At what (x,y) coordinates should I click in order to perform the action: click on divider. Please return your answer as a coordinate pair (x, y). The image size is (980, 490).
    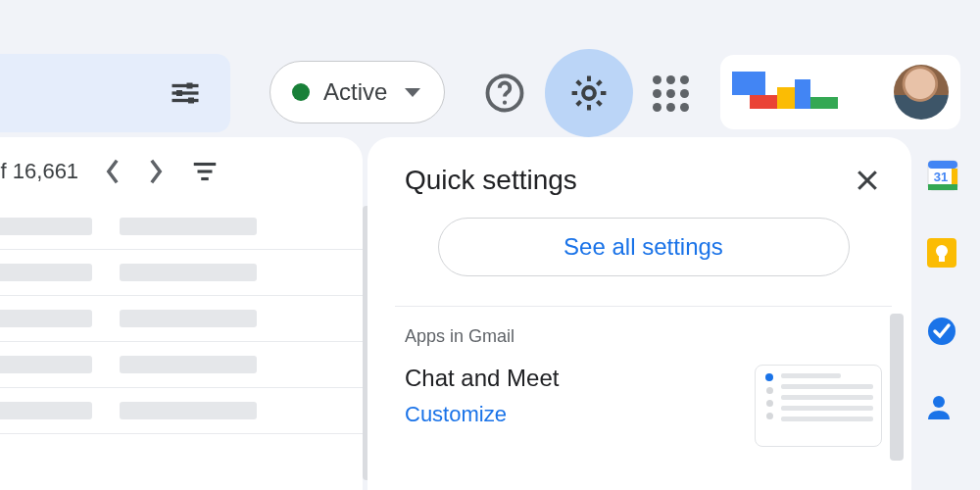
    Looking at the image, I should click on (643, 306).